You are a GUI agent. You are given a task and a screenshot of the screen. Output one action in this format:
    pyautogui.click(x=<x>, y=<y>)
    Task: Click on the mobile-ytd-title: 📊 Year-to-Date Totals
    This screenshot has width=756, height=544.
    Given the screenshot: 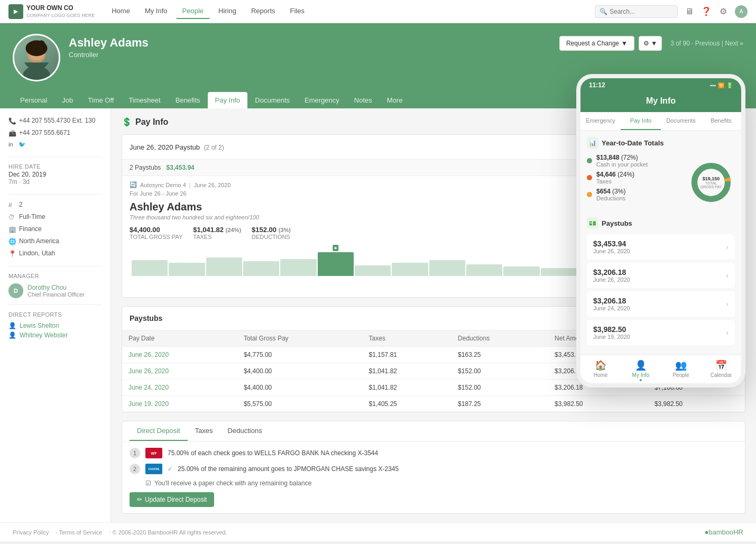 What is the action you would take?
    pyautogui.click(x=661, y=143)
    